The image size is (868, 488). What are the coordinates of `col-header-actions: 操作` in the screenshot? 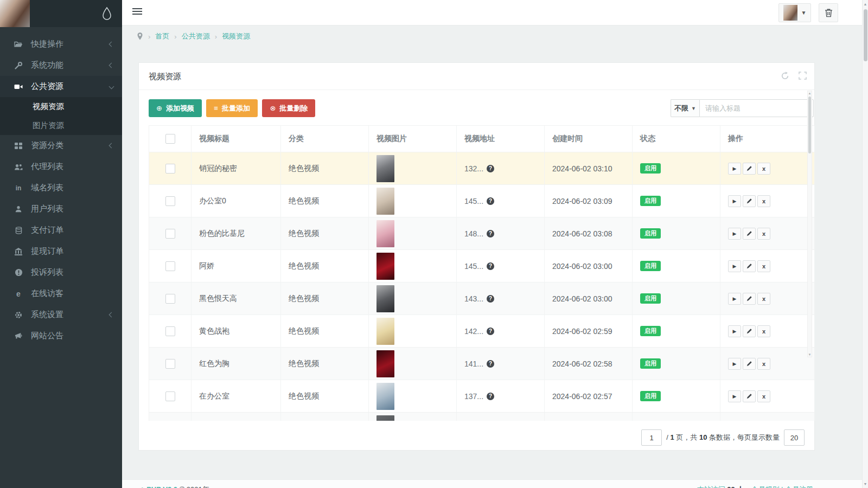 It's located at (767, 139).